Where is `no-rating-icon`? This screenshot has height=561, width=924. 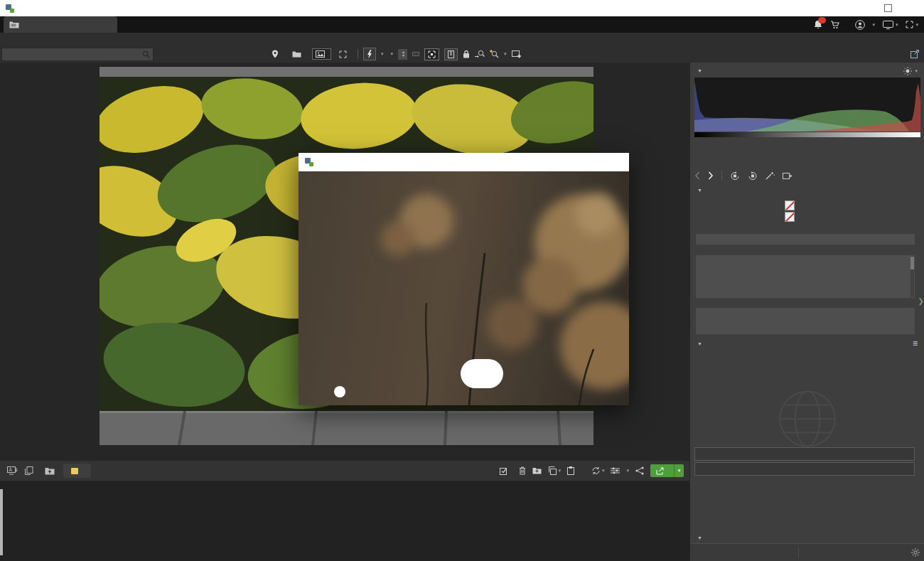 no-rating-icon is located at coordinates (790, 205).